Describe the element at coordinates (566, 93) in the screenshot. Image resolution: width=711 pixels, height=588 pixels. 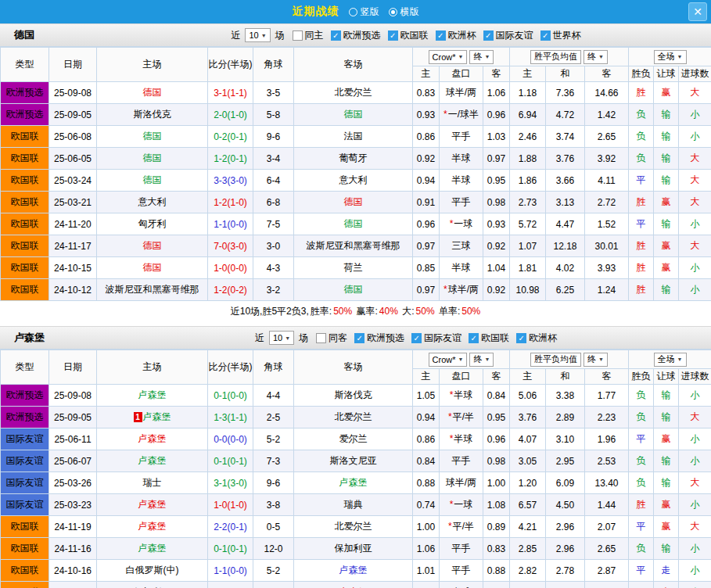
I see `avg-draw-cell: 7.36` at that location.